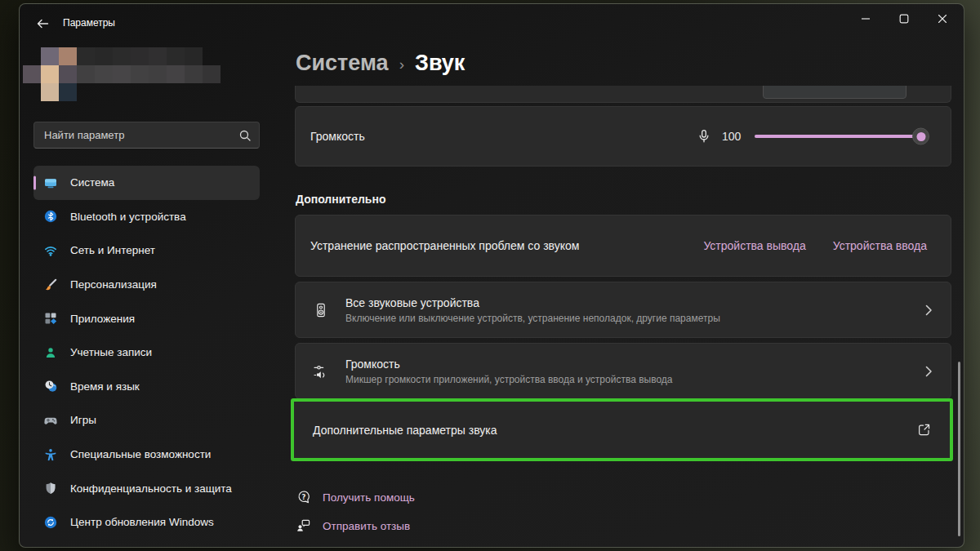 The image size is (980, 551). Describe the element at coordinates (623, 371) in the screenshot. I see `volume-mixer-row: Громкость Микшер громкости приложений, у…` at that location.